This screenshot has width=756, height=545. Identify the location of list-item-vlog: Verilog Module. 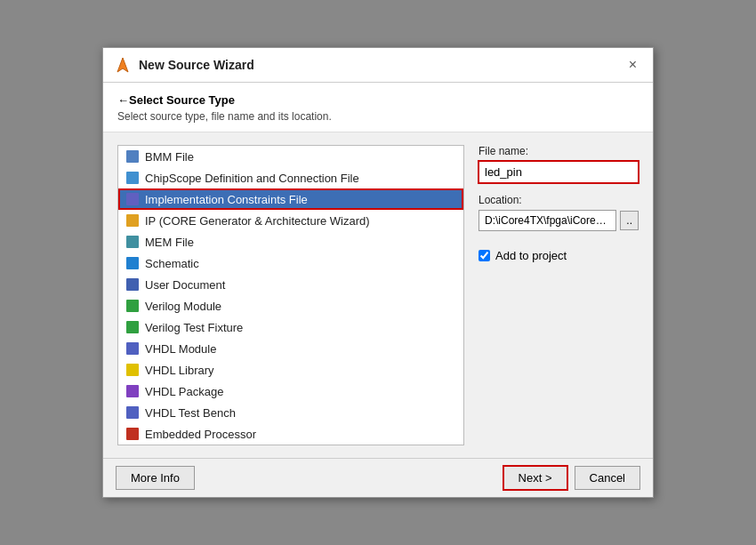
(291, 306).